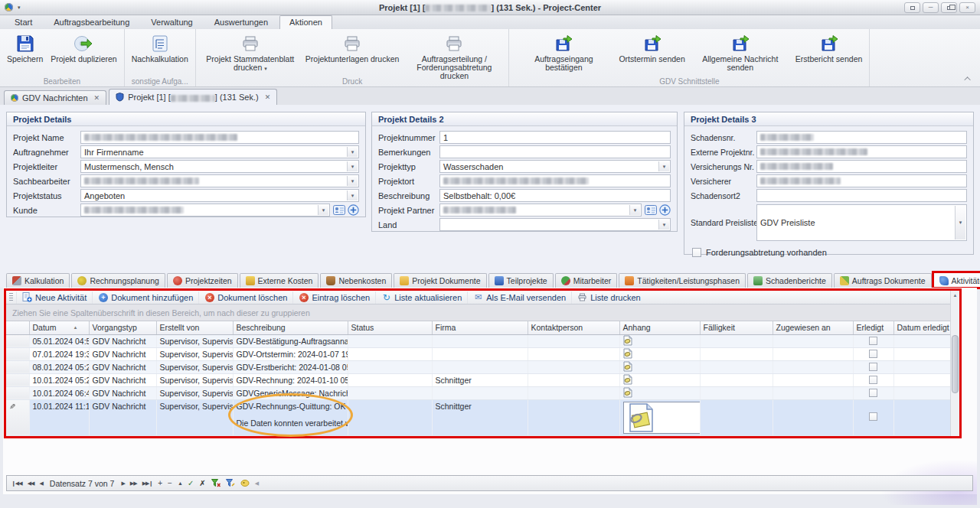  Describe the element at coordinates (931, 8) in the screenshot. I see `minimize-button: ─` at that location.